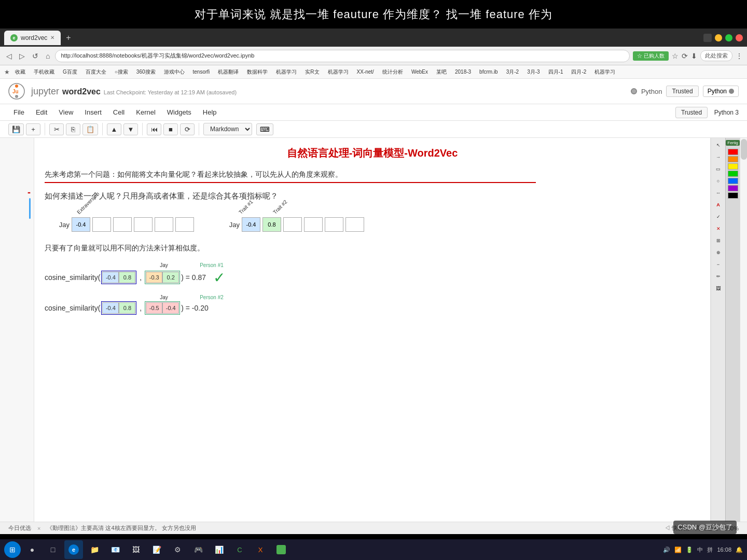  Describe the element at coordinates (710, 550) in the screenshot. I see `tray-icon-5: 拼` at that location.